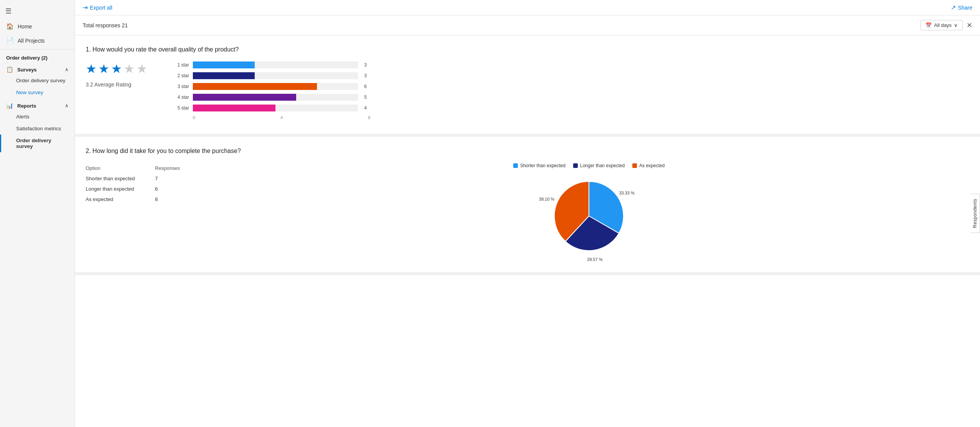 The width and height of the screenshot is (980, 427). Describe the element at coordinates (527, 25) in the screenshot. I see `subheader: Total responses 21 📅 All days ∨ ✕` at that location.